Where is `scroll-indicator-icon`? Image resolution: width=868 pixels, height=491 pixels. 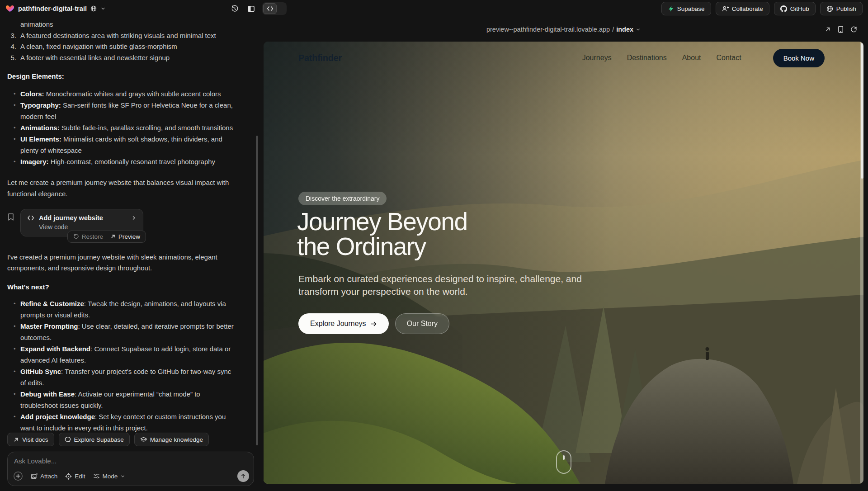
scroll-indicator-icon is located at coordinates (564, 462).